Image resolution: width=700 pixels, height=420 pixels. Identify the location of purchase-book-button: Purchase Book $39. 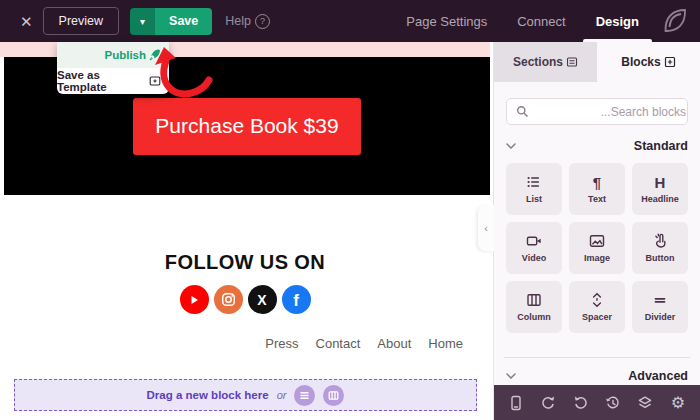
(247, 126).